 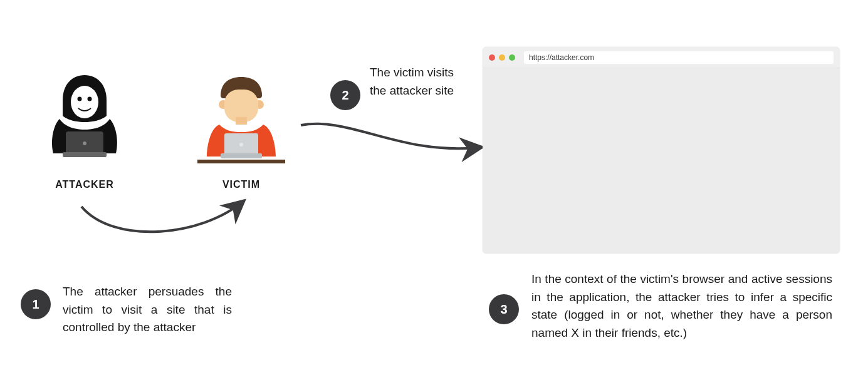 What do you see at coordinates (504, 309) in the screenshot?
I see `step-3-badge: 3` at bounding box center [504, 309].